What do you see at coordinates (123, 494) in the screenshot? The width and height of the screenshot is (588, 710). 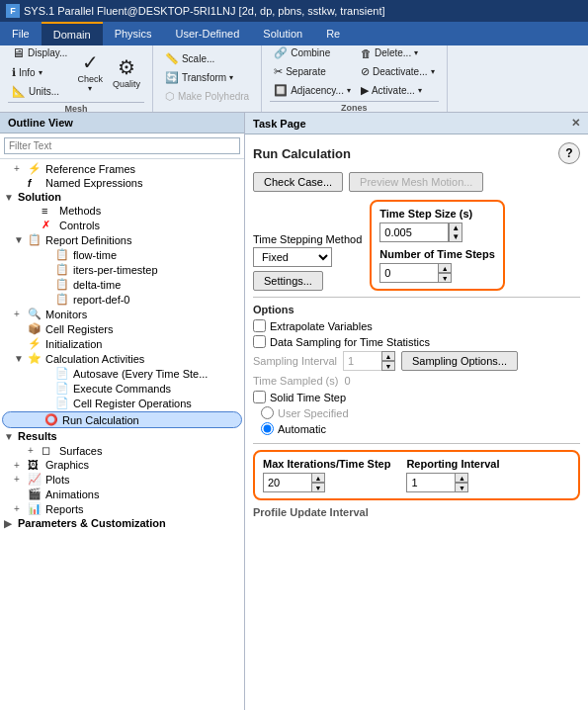 I see `tree-animations: 🎬 Animations` at bounding box center [123, 494].